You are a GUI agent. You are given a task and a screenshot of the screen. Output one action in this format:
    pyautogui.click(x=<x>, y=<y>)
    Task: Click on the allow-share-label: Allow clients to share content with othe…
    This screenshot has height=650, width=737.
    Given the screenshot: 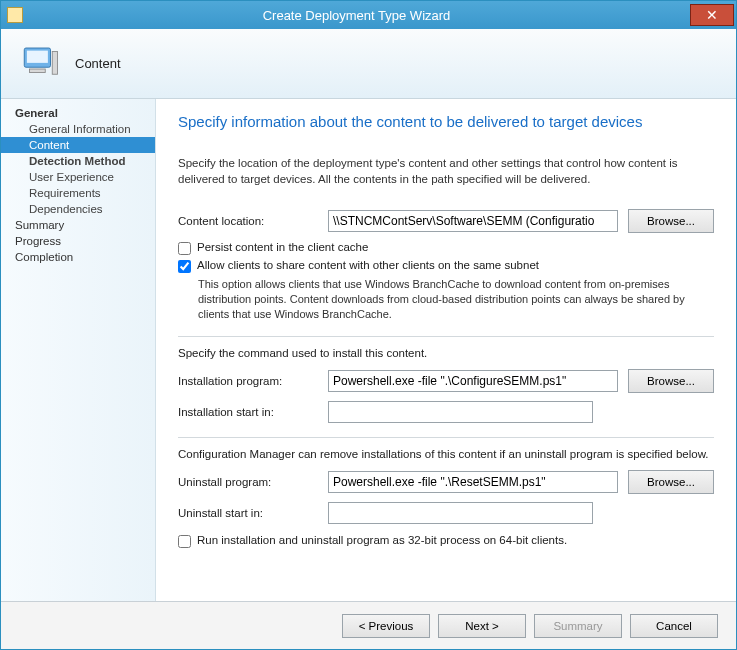 What is the action you would take?
    pyautogui.click(x=368, y=265)
    